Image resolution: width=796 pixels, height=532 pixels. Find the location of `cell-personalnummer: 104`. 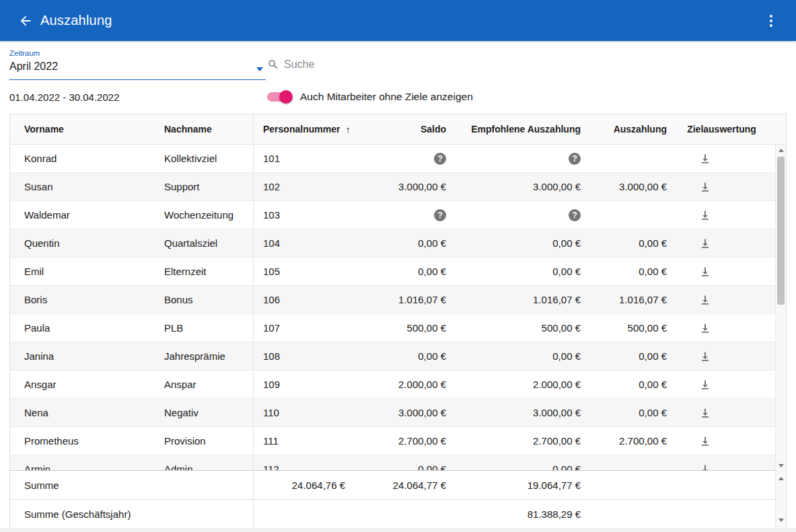

cell-personalnummer: 104 is located at coordinates (301, 243).